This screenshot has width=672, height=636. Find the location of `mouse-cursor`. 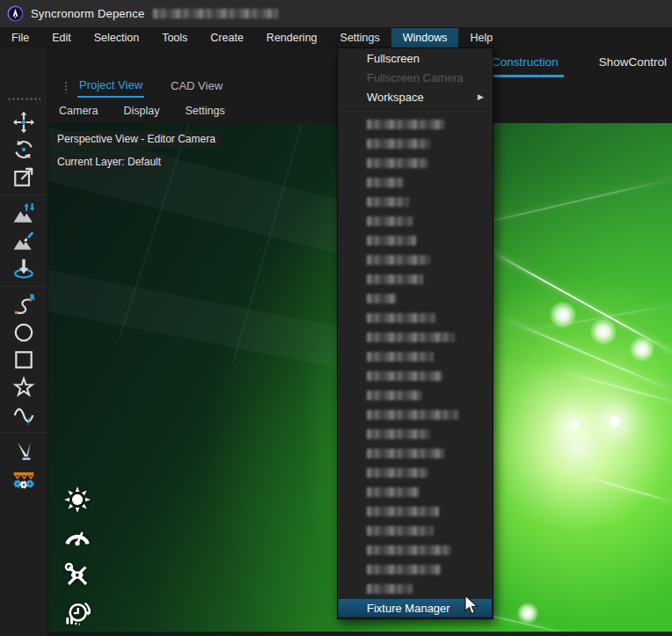

mouse-cursor is located at coordinates (471, 605).